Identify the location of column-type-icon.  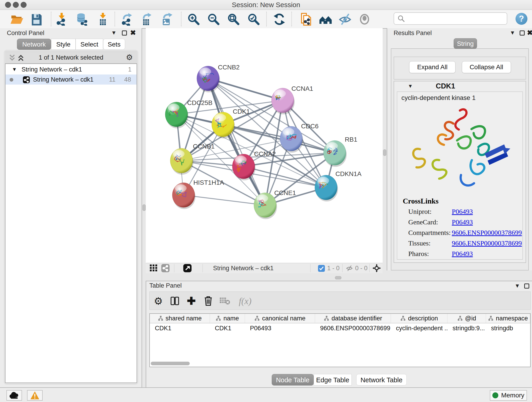
(218, 319).